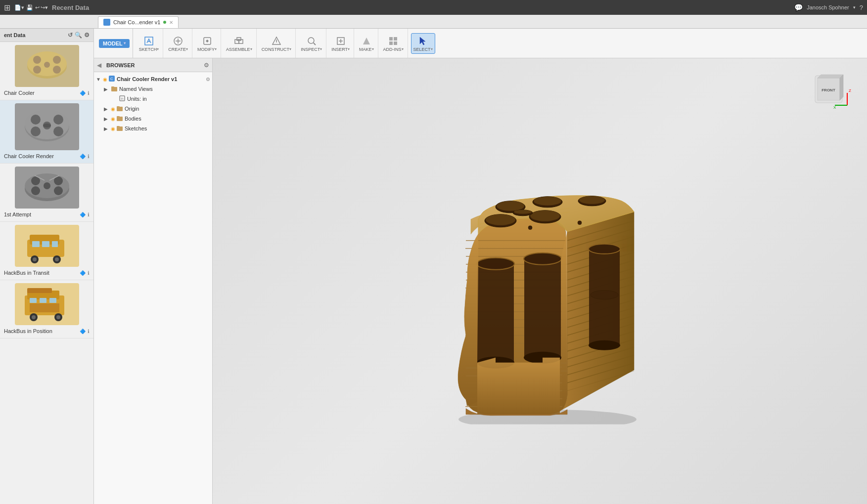 The width and height of the screenshot is (867, 504). I want to click on tab-close: ✕, so click(171, 23).